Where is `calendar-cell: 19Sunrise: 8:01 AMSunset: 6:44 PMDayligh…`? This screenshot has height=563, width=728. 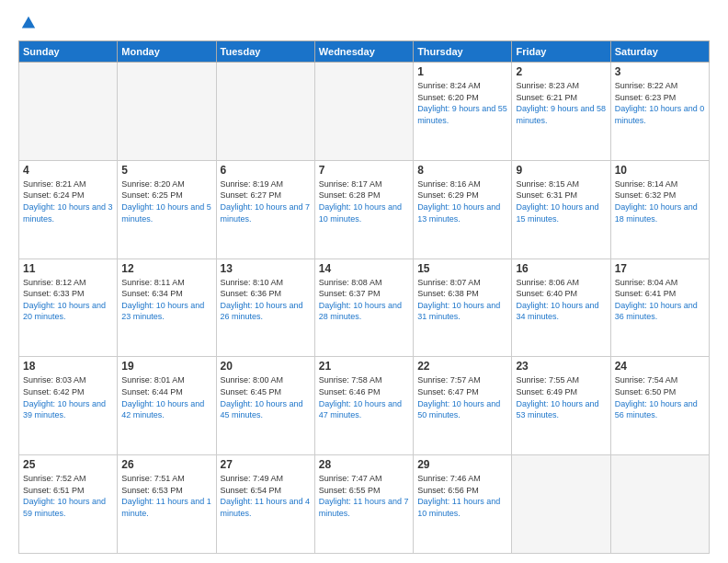 calendar-cell: 19Sunrise: 8:01 AMSunset: 6:44 PMDayligh… is located at coordinates (167, 407).